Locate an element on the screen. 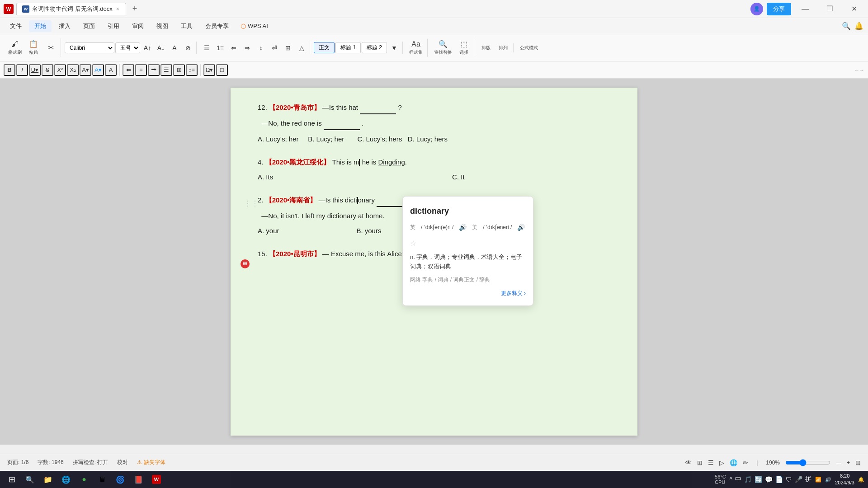 This screenshot has width=868, height=488. ime-cn-icon: 中 is located at coordinates (738, 479).